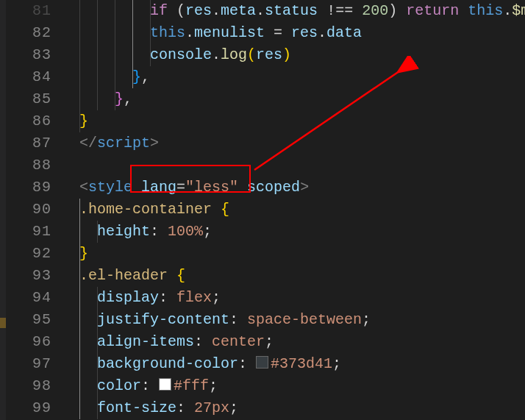  I want to click on token: <, so click(84, 187).